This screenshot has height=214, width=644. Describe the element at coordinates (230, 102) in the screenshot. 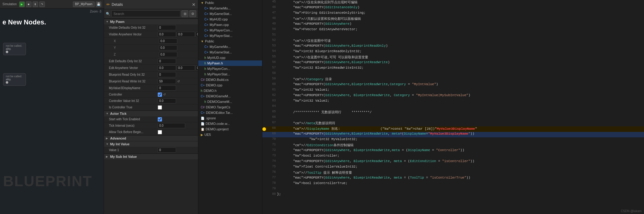

I see `tree-item-demogamem-h: h DEMOGameM...` at that location.